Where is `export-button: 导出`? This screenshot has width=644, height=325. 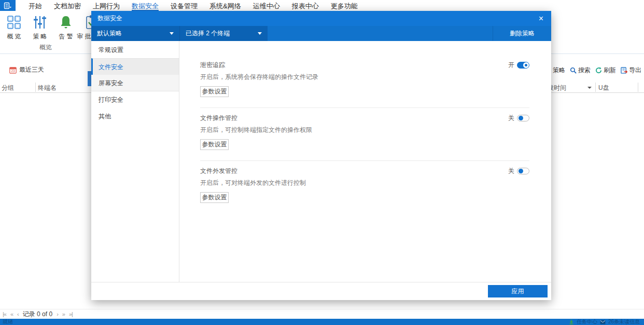 export-button: 导出 is located at coordinates (631, 71).